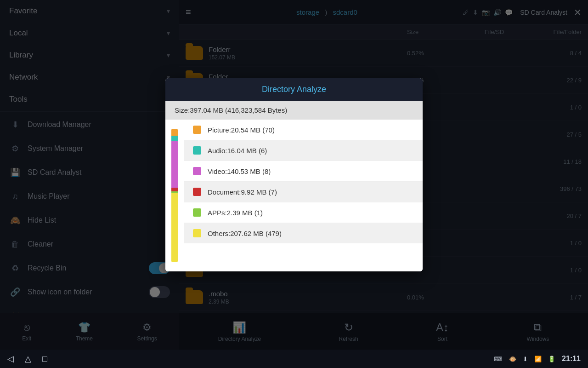  Describe the element at coordinates (294, 89) in the screenshot. I see `modal-title: Directory Analyze` at that location.